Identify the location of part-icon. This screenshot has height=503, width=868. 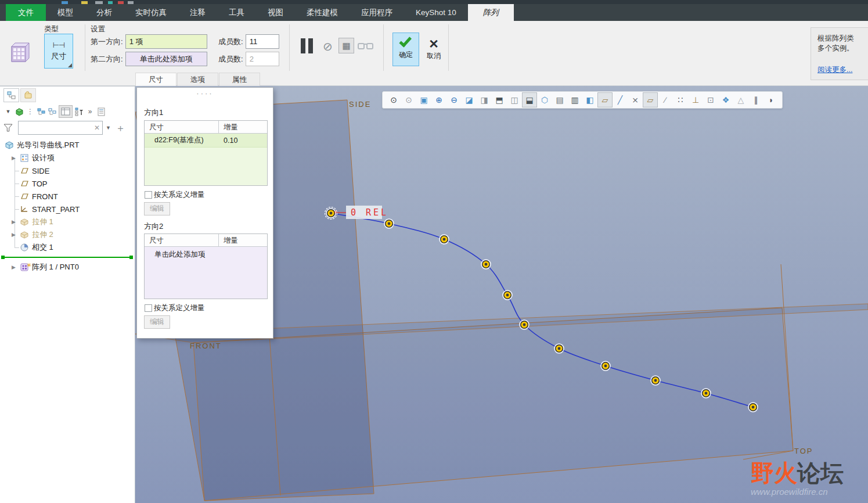
(9, 145).